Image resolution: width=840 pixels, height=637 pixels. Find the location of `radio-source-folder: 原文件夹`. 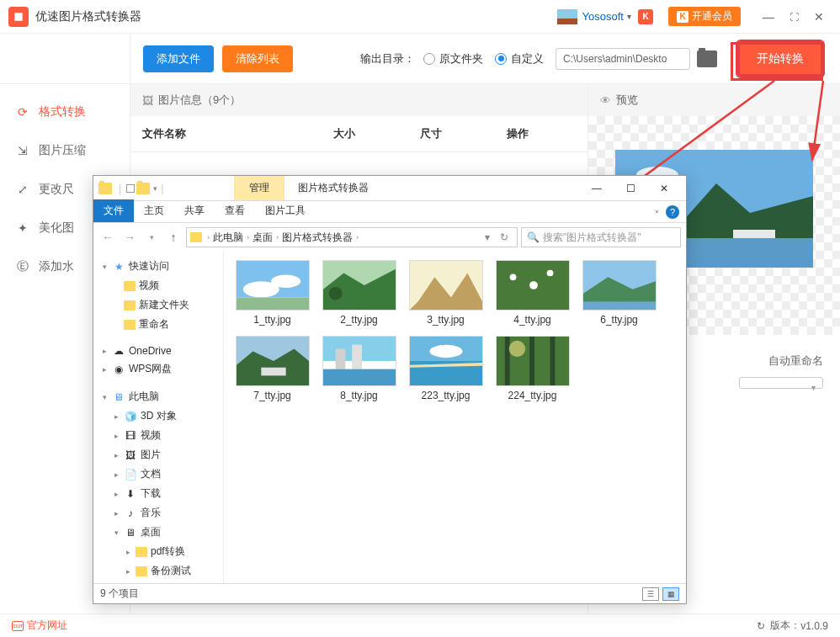

radio-source-folder: 原文件夹 is located at coordinates (453, 59).